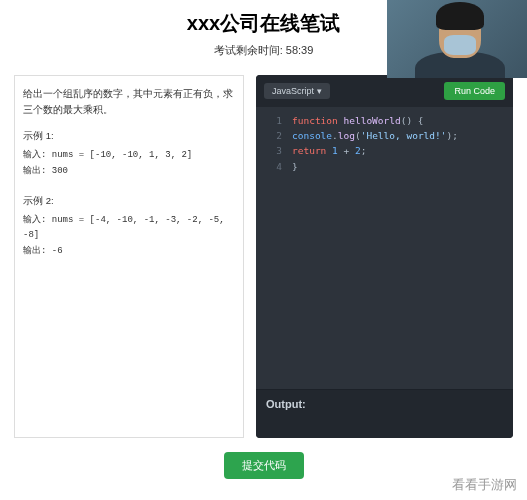 The width and height of the screenshot is (527, 500). What do you see at coordinates (264, 466) in the screenshot?
I see `submit-code-button: 提交代码` at bounding box center [264, 466].